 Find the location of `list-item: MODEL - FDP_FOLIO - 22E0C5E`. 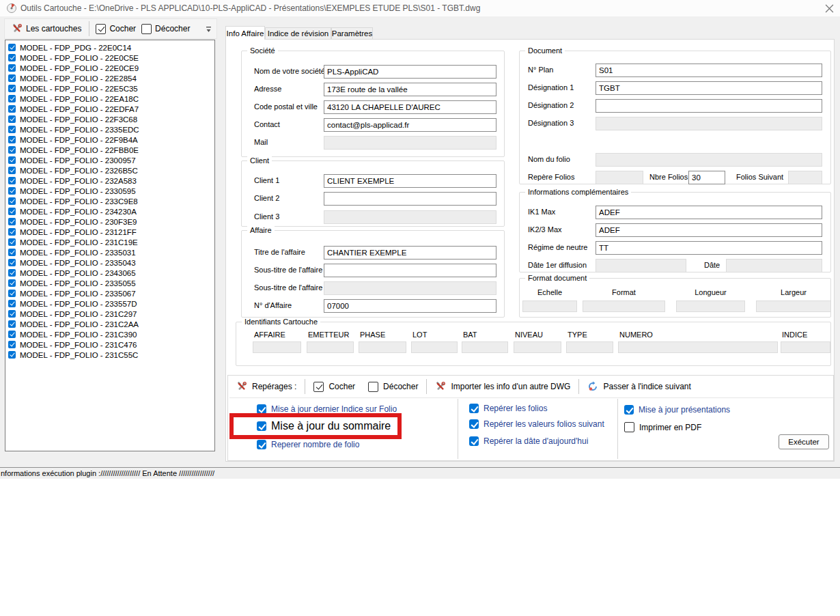

list-item: MODEL - FDP_FOLIO - 22E0C5E is located at coordinates (110, 57).